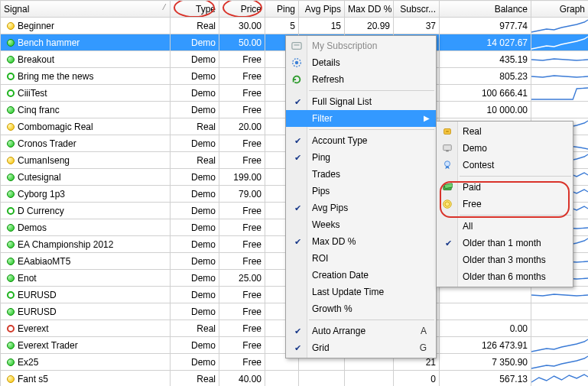  I want to click on col-maxdd: Max DD %, so click(369, 9).